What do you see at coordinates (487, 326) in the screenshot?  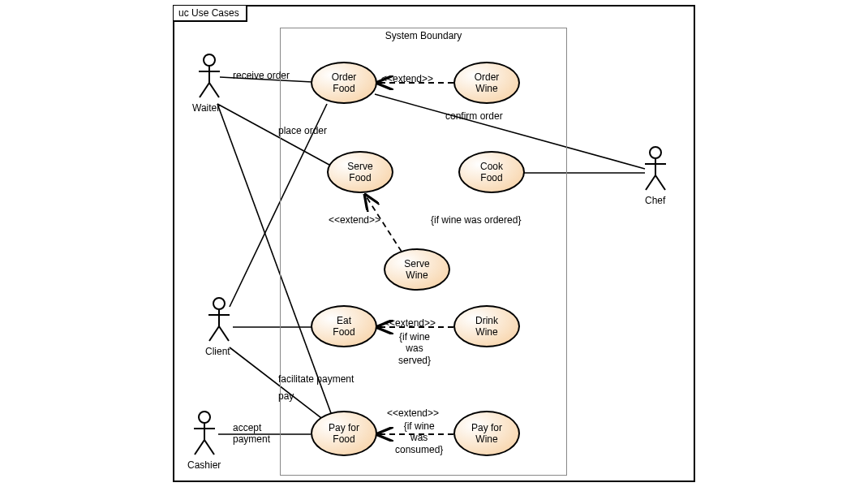 I see `usecase-drink-wine: Drink Wine` at bounding box center [487, 326].